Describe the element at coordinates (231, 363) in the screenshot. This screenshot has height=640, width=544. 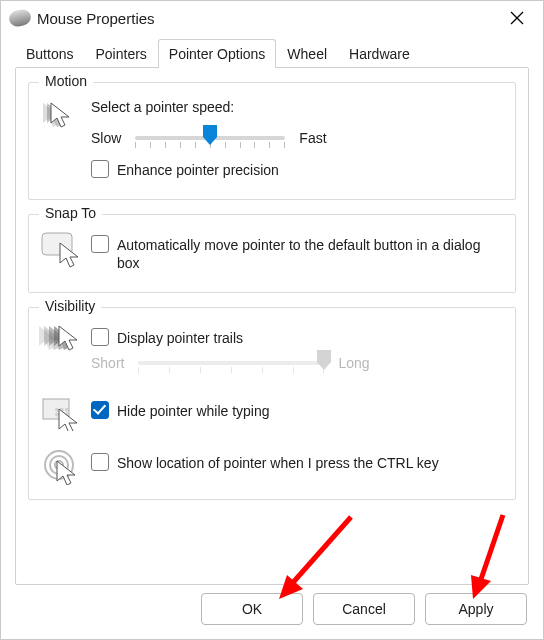
I see `pointer-trails-slider` at that location.